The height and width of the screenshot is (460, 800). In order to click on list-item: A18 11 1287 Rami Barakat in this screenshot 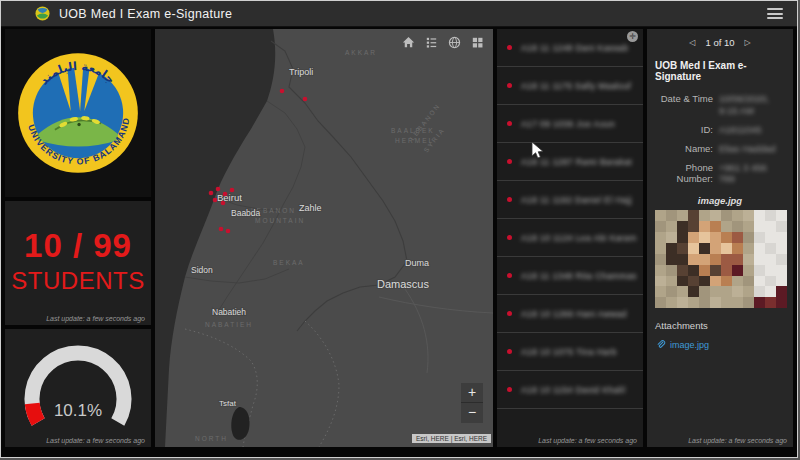, I will do `click(570, 162)`.